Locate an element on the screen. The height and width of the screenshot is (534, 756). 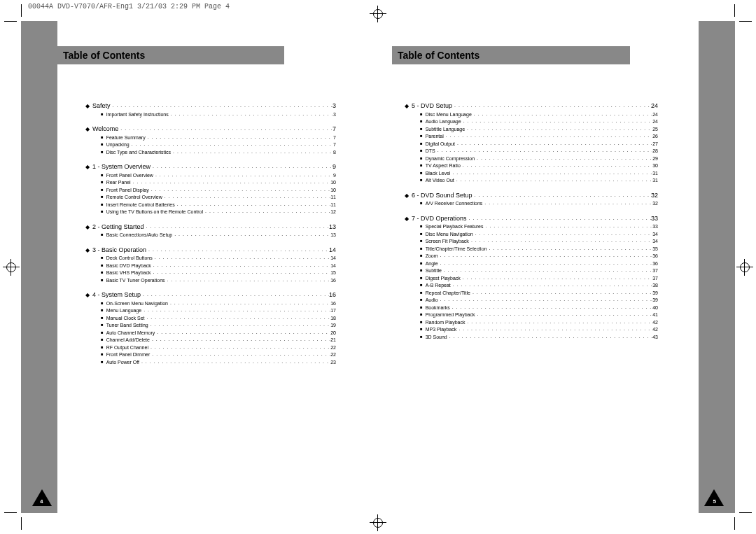
toc-sub-page: 38 is located at coordinates (655, 286).